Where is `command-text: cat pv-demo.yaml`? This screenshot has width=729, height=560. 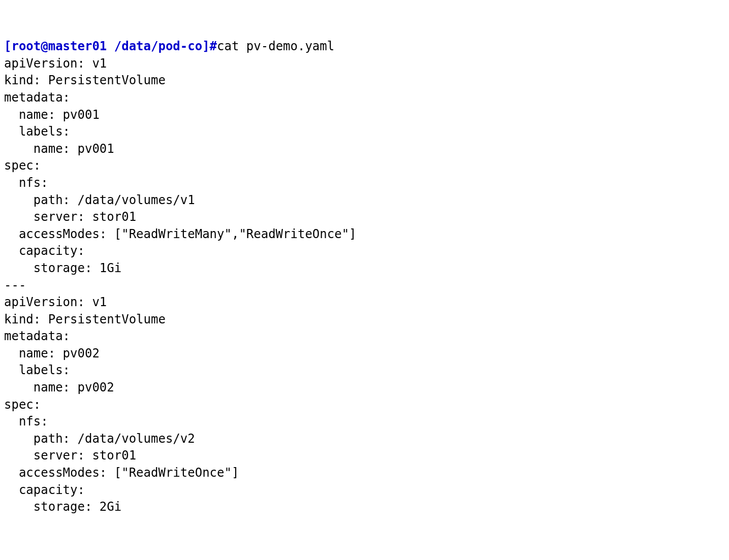 command-text: cat pv-demo.yaml is located at coordinates (275, 46).